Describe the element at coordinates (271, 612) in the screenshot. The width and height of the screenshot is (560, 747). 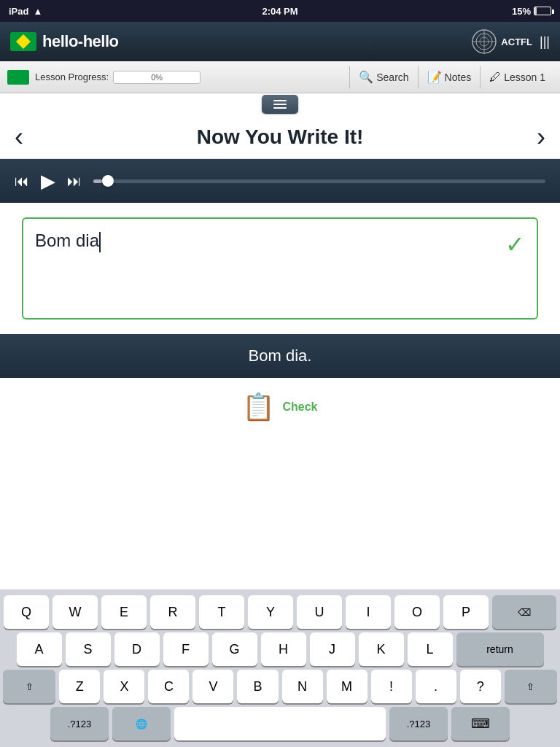
I see `key-y: Y` at that location.